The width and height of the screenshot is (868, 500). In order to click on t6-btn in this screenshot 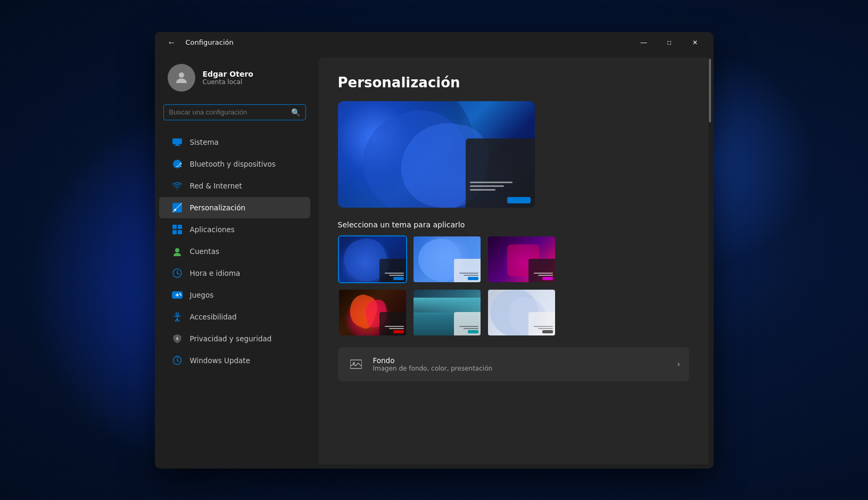, I will do `click(548, 332)`.